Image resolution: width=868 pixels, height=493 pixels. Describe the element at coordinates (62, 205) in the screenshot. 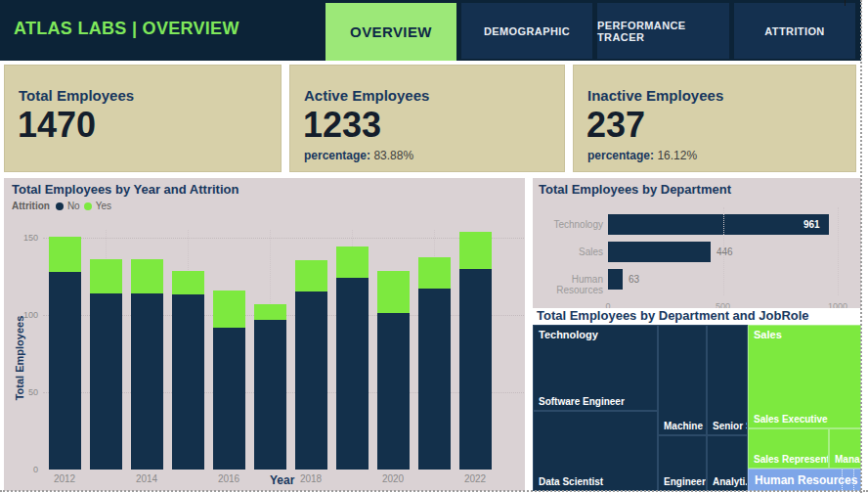

I see `attrition-legend: Attrition No Yes` at that location.